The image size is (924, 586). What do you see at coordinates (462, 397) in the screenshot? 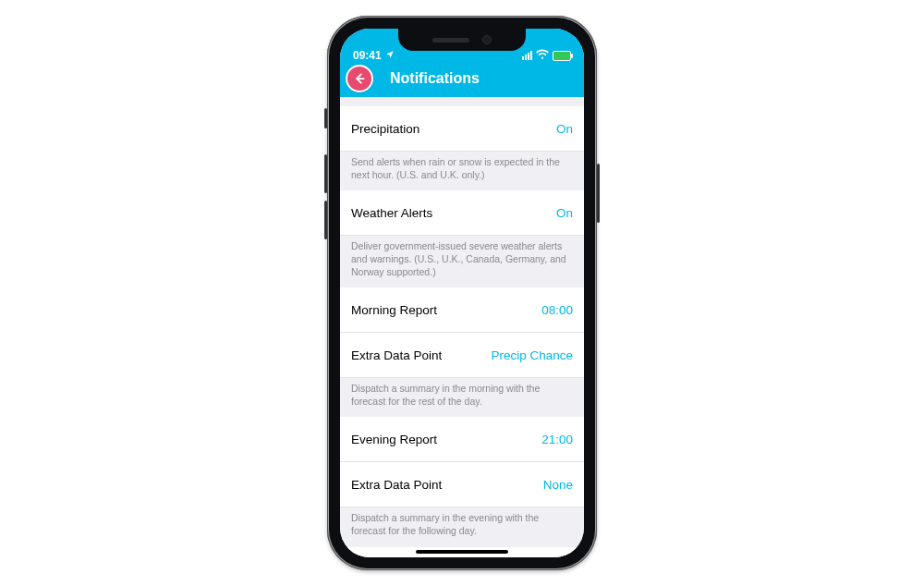
I see `section-footer: Dispatch a summary in the morning with t…` at bounding box center [462, 397].